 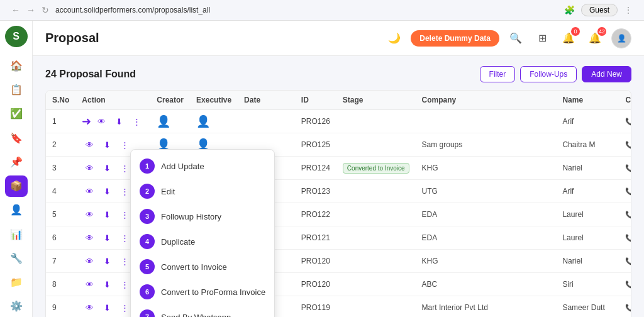 I want to click on add-new-button: Add New, so click(x=606, y=74).